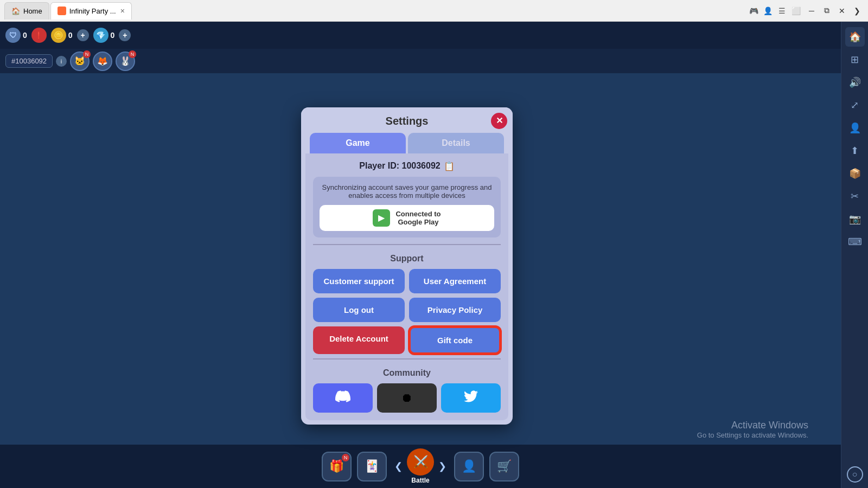  What do you see at coordinates (407, 311) in the screenshot?
I see `support-buttons: Customer support User Agreement Log out …` at bounding box center [407, 311].